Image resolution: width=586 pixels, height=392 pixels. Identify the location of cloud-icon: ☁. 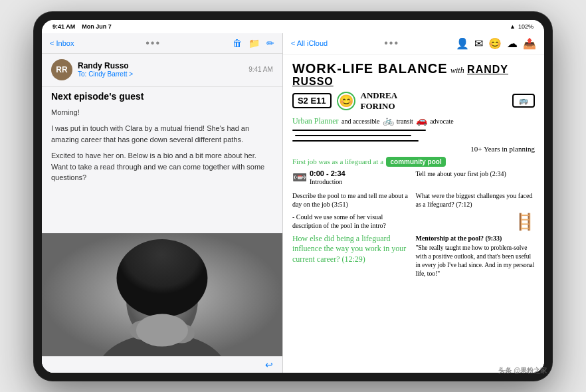
(512, 44).